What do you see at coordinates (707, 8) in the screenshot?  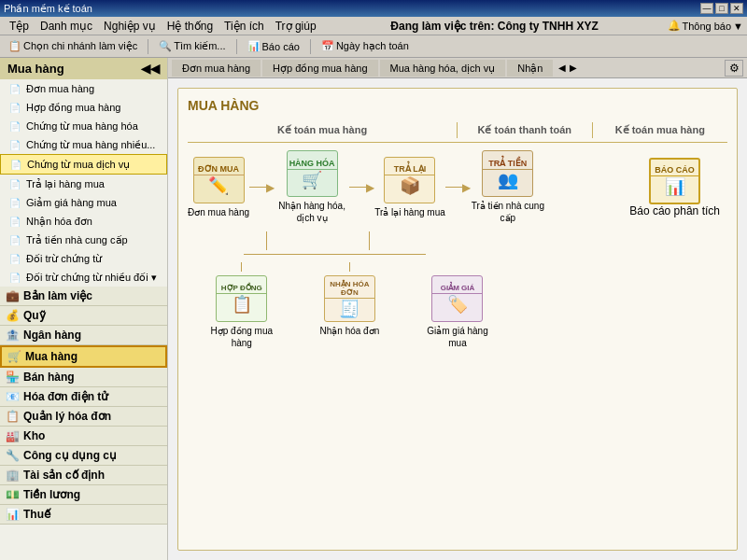 I see `minimize-button: —` at bounding box center [707, 8].